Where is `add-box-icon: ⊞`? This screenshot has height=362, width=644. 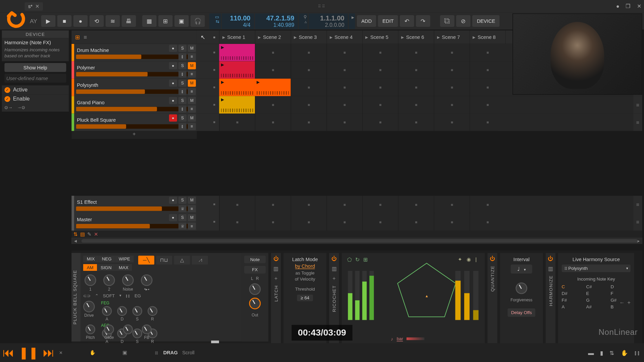 add-box-icon: ⊞ is located at coordinates (166, 21).